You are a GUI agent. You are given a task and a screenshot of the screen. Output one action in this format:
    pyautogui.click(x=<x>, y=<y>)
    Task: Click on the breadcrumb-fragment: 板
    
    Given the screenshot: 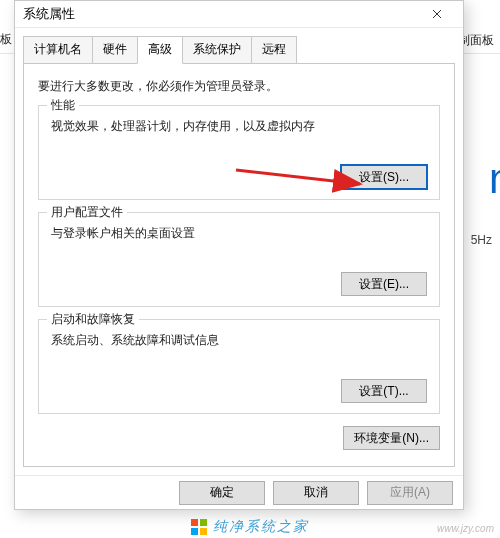 What is the action you would take?
    pyautogui.click(x=6, y=40)
    